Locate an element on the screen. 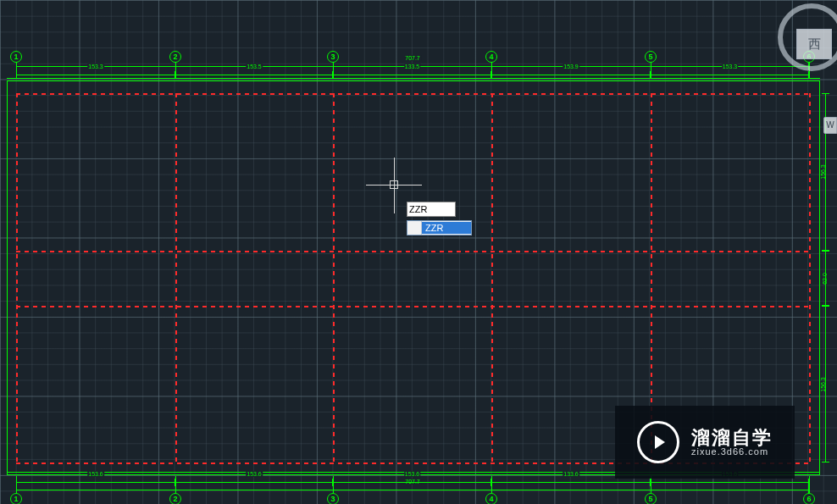 Image resolution: width=837 pixels, height=504 pixels. viewcube: 西 is located at coordinates (807, 37).